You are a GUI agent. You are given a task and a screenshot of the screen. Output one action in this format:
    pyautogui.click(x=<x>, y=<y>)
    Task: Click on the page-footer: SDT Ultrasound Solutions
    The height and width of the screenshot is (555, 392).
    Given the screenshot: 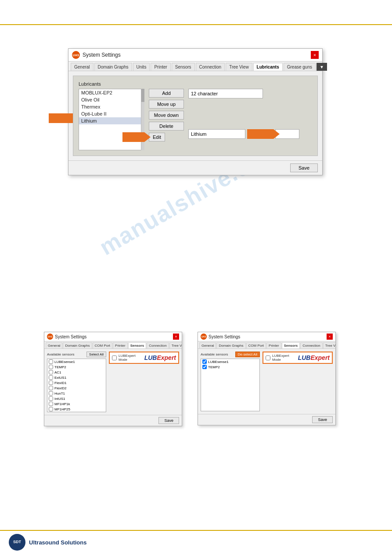 What is the action you would take?
    pyautogui.click(x=47, y=542)
    